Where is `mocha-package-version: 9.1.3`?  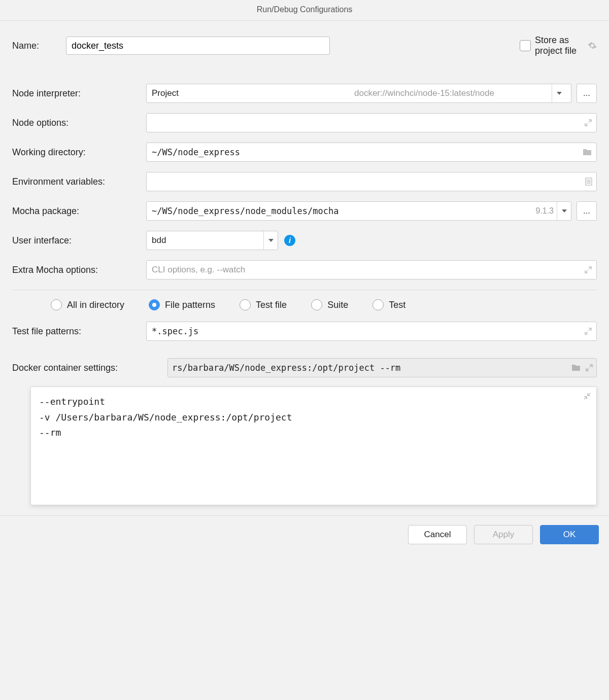
mocha-package-version: 9.1.3 is located at coordinates (546, 211).